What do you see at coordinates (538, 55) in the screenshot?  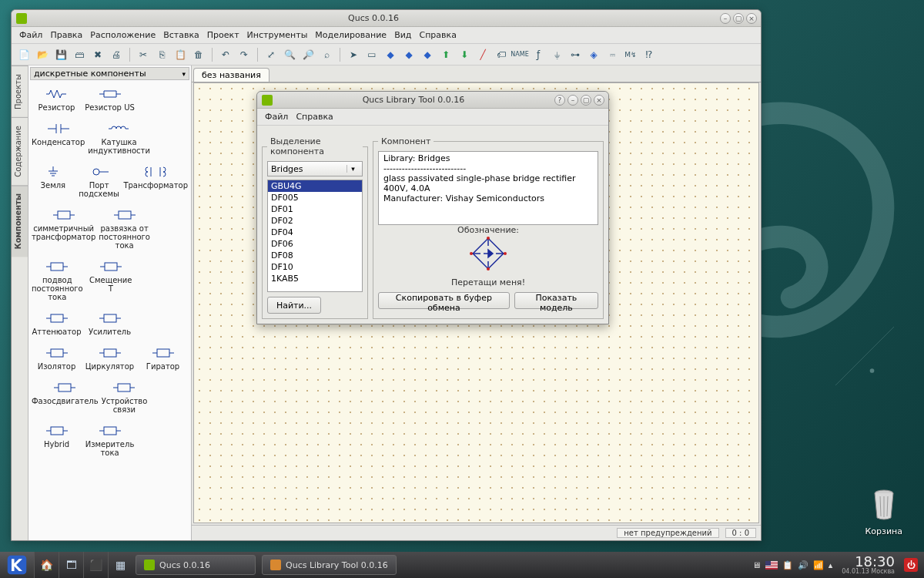 I see `equation-icon: ƒ` at bounding box center [538, 55].